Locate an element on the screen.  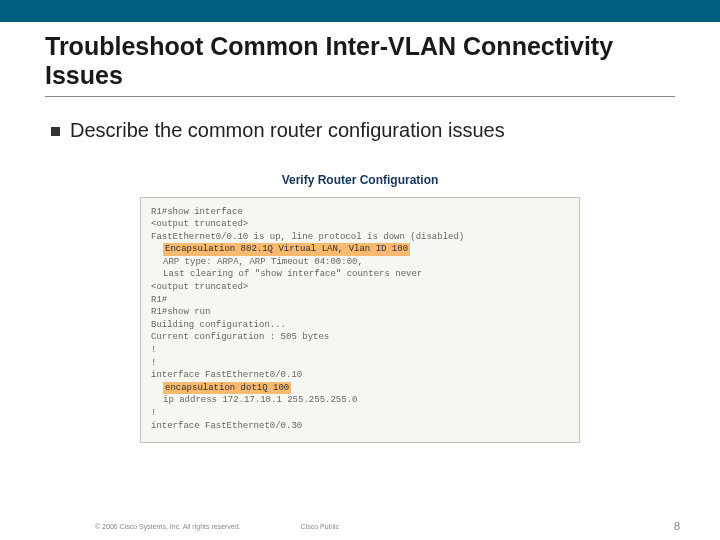
slide-footer: © 2006 Cisco Systems, Inc. All rights re… is located at coordinates (360, 526).